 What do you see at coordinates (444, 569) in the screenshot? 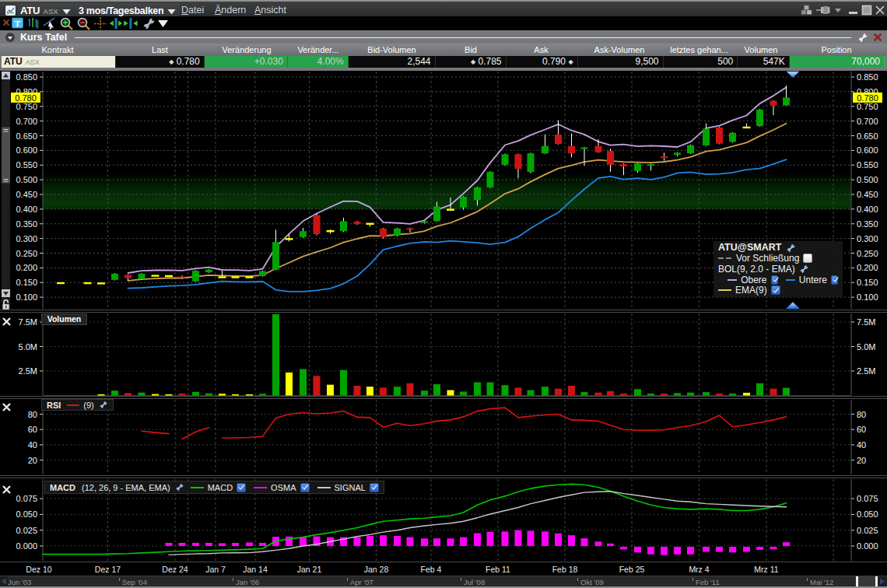
I see `date-axis: Dez 10Dez 17Dez 24Jan 7Jan 14Jan 21Jan 2…` at bounding box center [444, 569].